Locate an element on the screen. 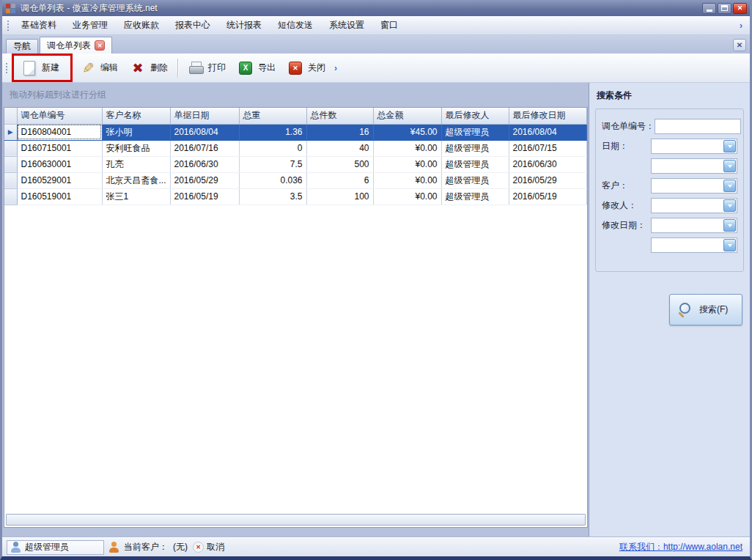 The width and height of the screenshot is (752, 560). new-button: 新建 is located at coordinates (40, 68).